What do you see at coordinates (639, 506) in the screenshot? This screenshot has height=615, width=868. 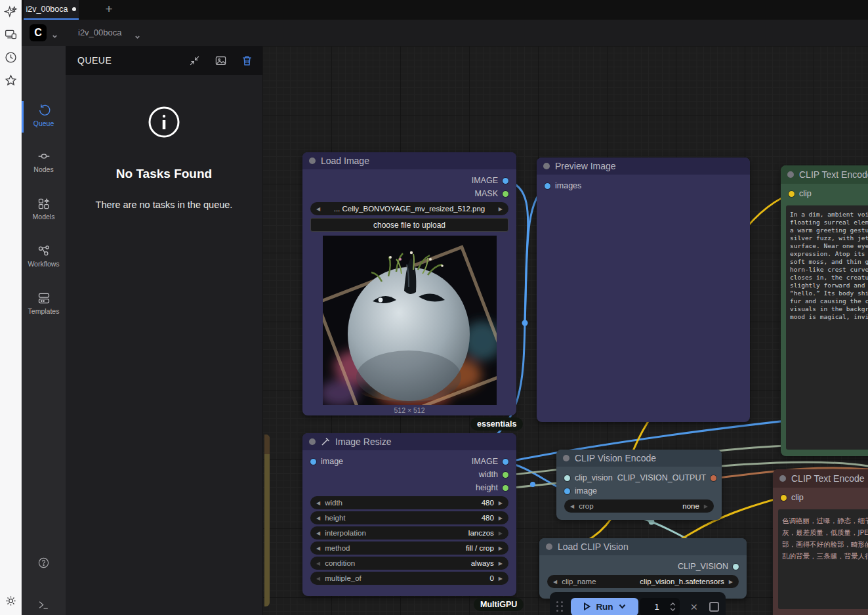 I see `widget-crop: ◀cropnone▶` at bounding box center [639, 506].